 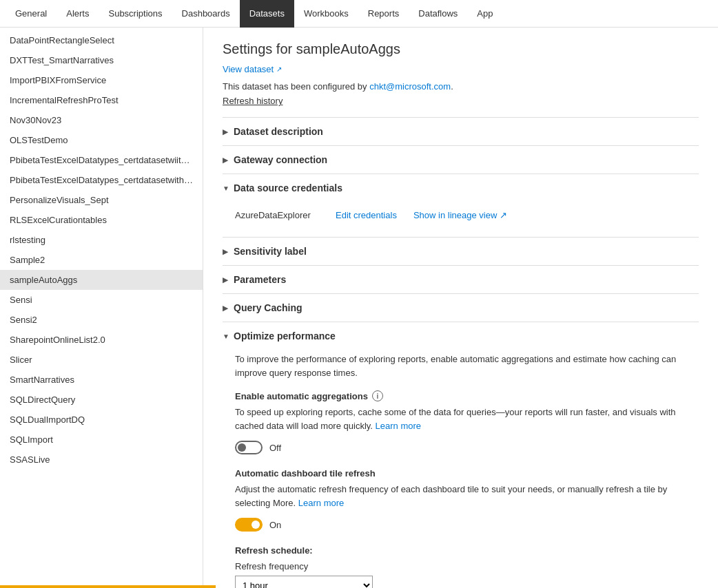 I want to click on refresh-schedule-title: Refresh schedule:, so click(x=460, y=551).